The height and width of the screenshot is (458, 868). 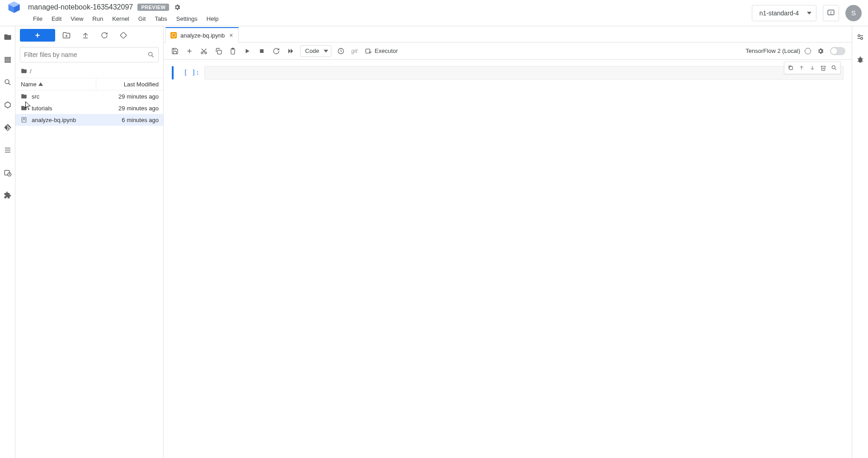 What do you see at coordinates (173, 73) in the screenshot?
I see `cell-active-bar` at bounding box center [173, 73].